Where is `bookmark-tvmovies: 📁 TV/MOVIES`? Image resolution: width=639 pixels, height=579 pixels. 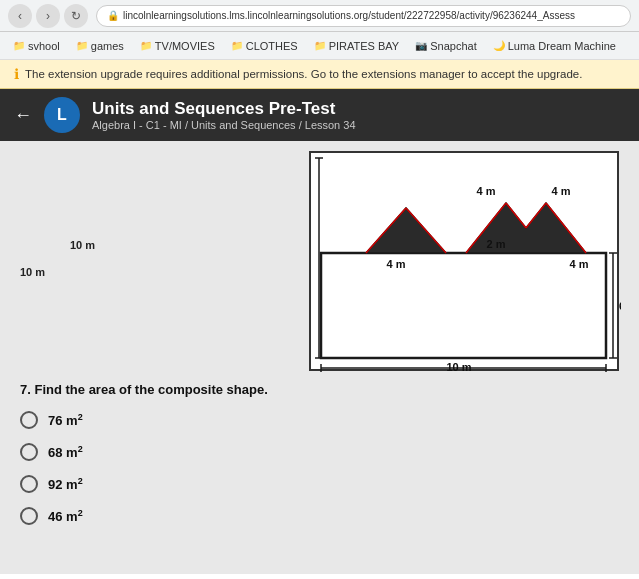 bookmark-tvmovies: 📁 TV/MOVIES is located at coordinates (178, 46).